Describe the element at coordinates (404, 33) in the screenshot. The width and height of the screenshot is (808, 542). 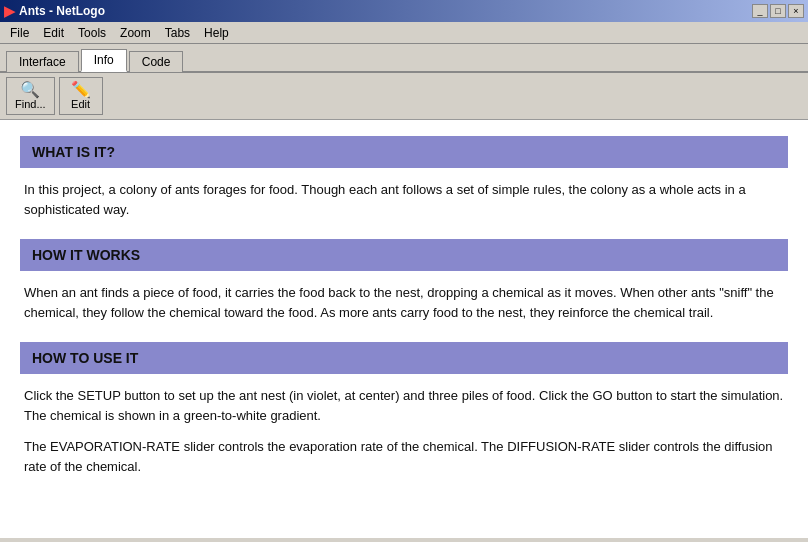
I see `menu-bar: File Edit Tools Zoom Tabs Help` at that location.